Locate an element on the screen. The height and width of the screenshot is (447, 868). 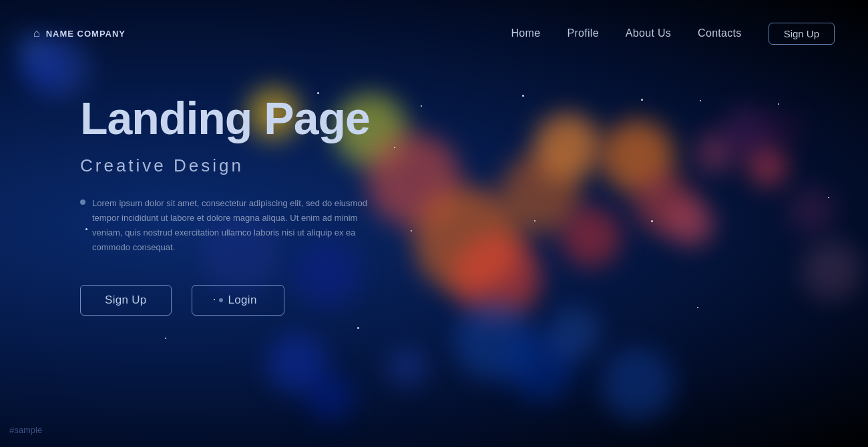
hero-text: Lorem ipsum dolor sit amet, consectetur … is located at coordinates (239, 226).